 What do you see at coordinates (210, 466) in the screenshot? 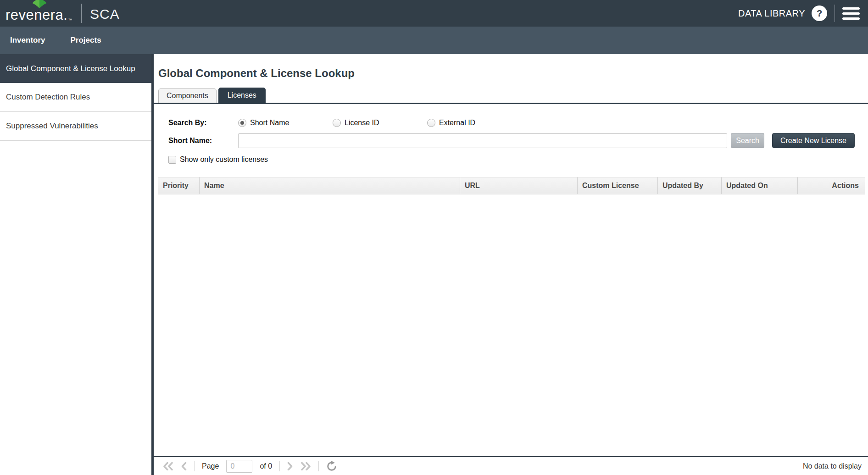
I see `page-label: Page` at bounding box center [210, 466].